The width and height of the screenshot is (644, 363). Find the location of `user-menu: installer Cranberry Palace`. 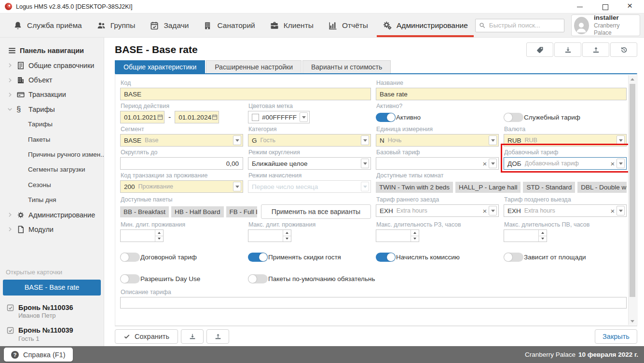

user-menu: installer Cranberry Palace is located at coordinates (606, 25).